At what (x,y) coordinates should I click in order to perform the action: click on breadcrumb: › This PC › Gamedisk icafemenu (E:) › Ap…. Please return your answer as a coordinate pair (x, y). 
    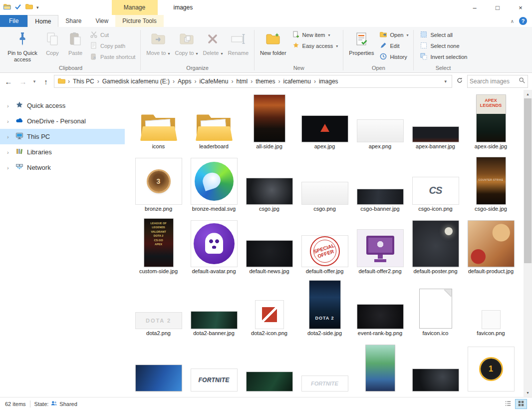
    Looking at the image, I should click on (253, 81).